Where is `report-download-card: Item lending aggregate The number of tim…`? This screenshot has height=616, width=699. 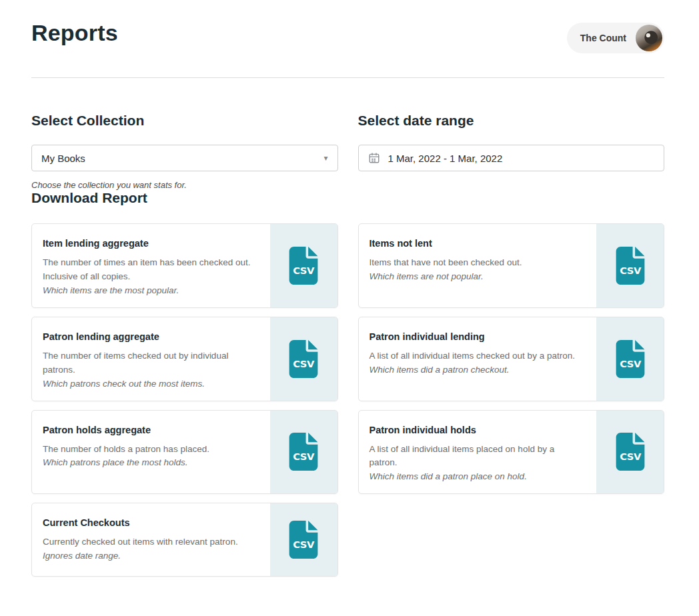
report-download-card: Item lending aggregate The number of tim… is located at coordinates (185, 265).